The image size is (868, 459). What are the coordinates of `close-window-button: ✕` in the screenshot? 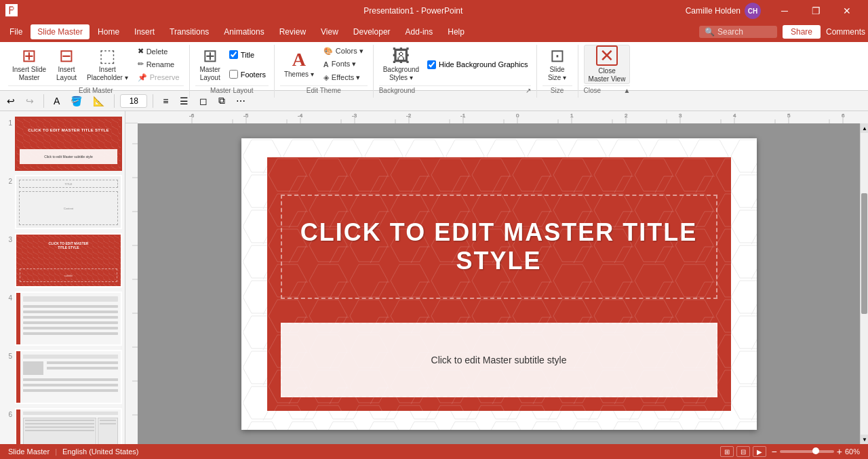 It's located at (847, 11).